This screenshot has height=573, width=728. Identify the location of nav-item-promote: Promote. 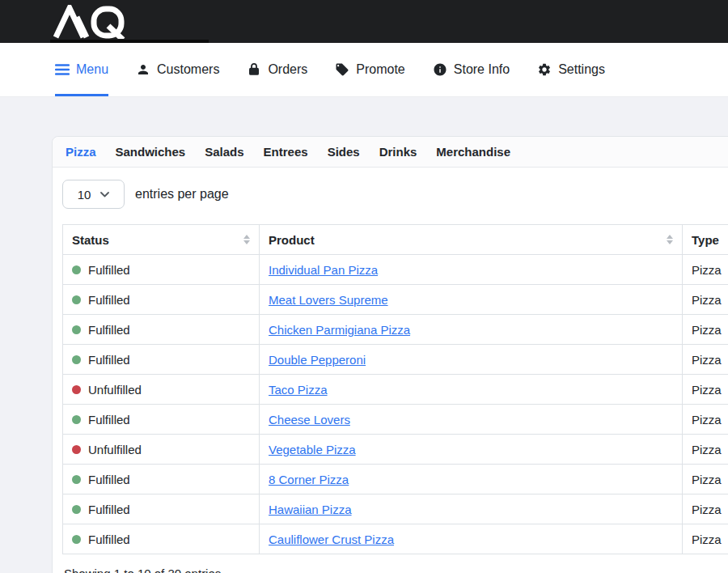
(370, 70).